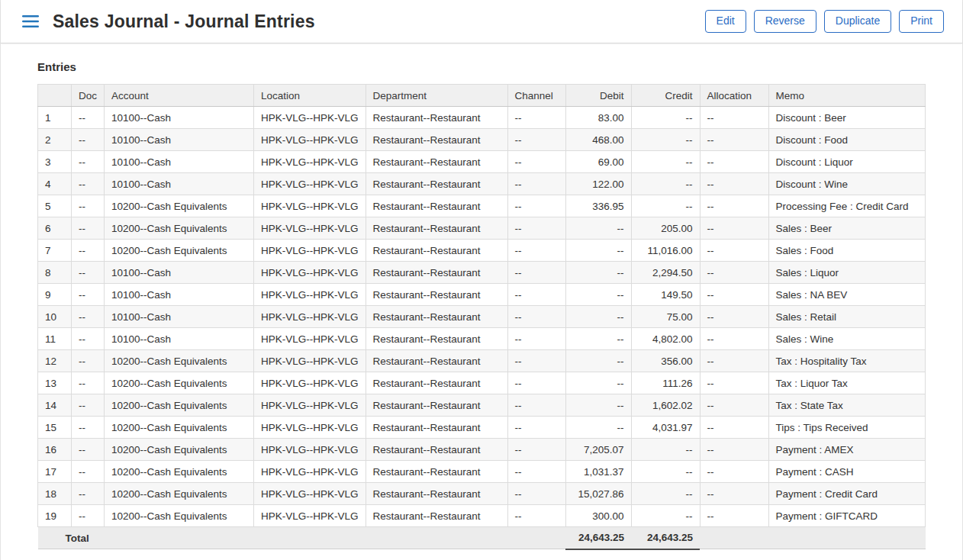  What do you see at coordinates (598, 494) in the screenshot?
I see `cell-debit: 15,027.86` at bounding box center [598, 494].